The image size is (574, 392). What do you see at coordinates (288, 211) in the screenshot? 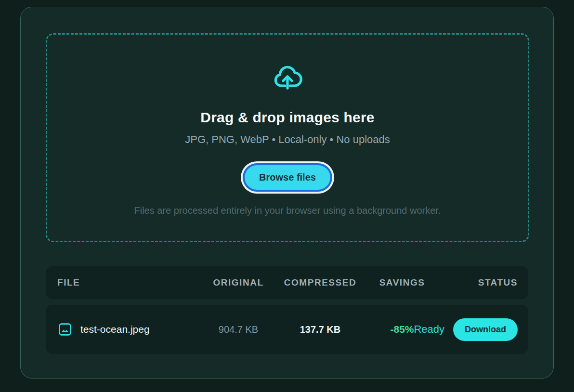
I see `dropzone-note: Files are processed entirely in your bro…` at bounding box center [288, 211].